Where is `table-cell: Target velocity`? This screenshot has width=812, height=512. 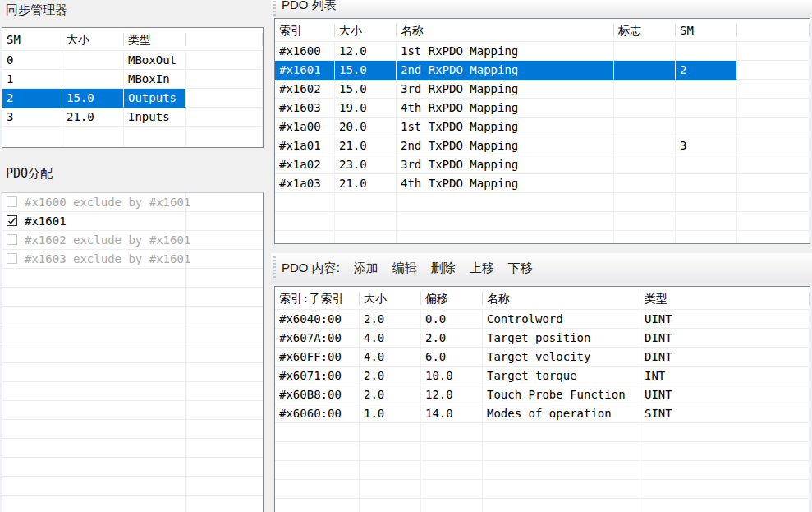 table-cell: Target velocity is located at coordinates (562, 357).